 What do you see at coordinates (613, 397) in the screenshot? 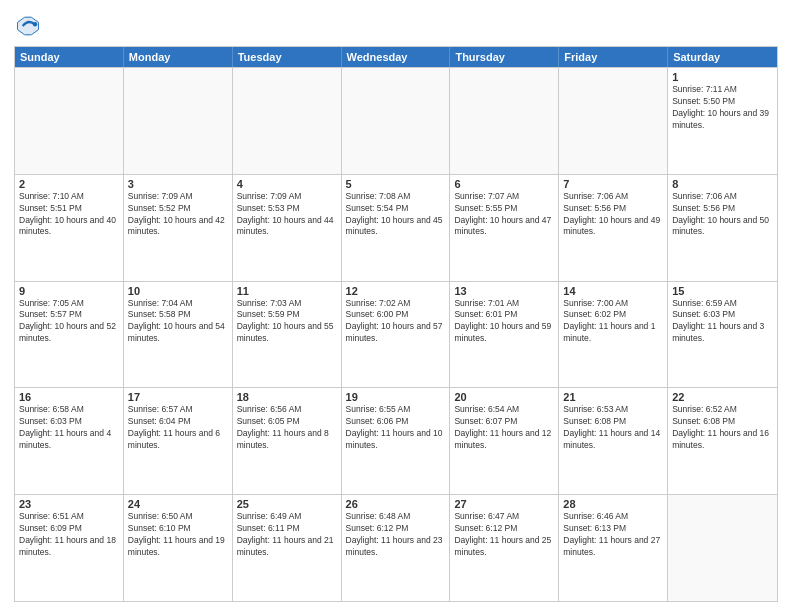
I see `day-number: 21` at bounding box center [613, 397].